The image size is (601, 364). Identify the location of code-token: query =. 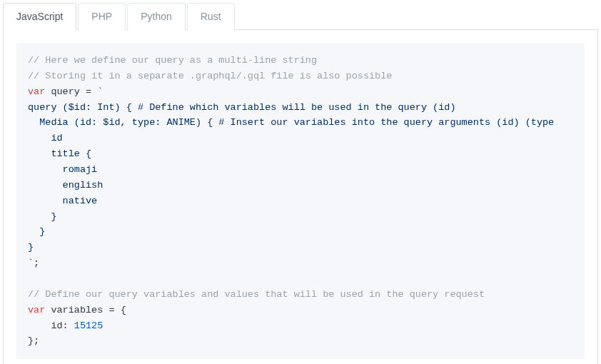
(71, 91).